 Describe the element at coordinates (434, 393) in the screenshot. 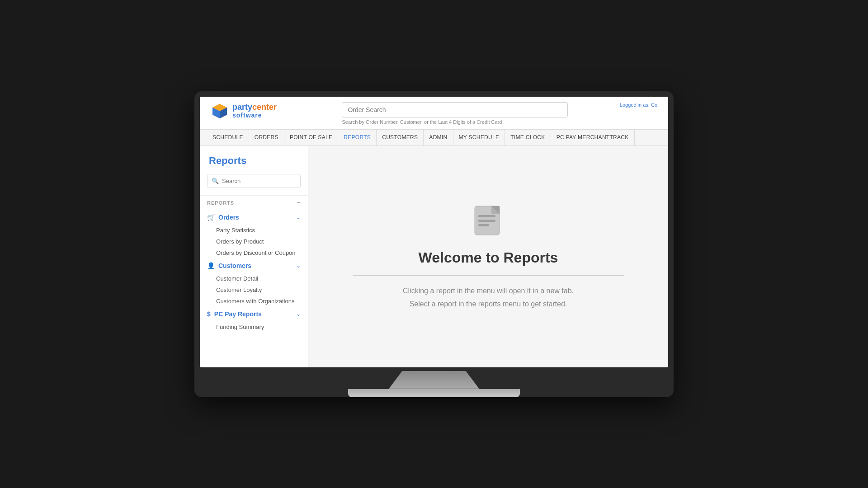

I see `monitor-base` at that location.